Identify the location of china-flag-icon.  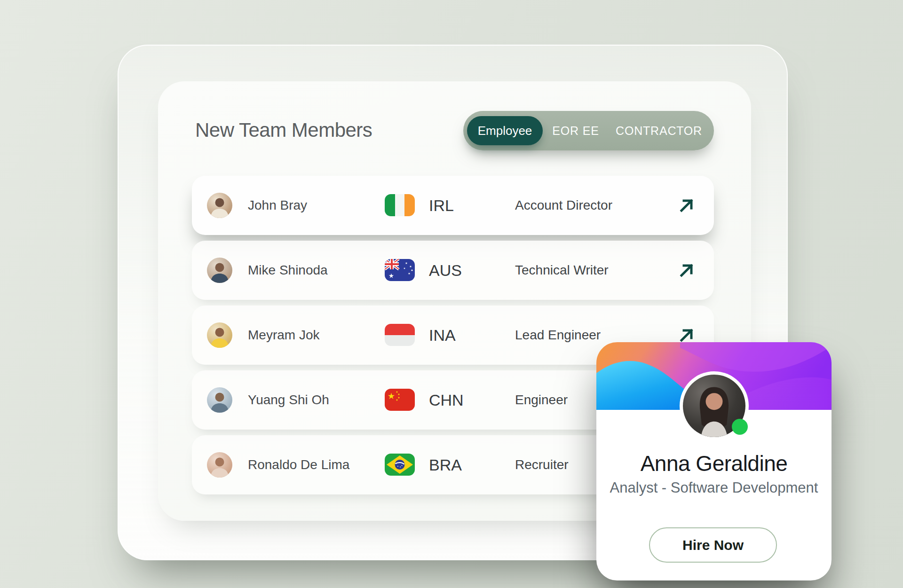
(400, 400).